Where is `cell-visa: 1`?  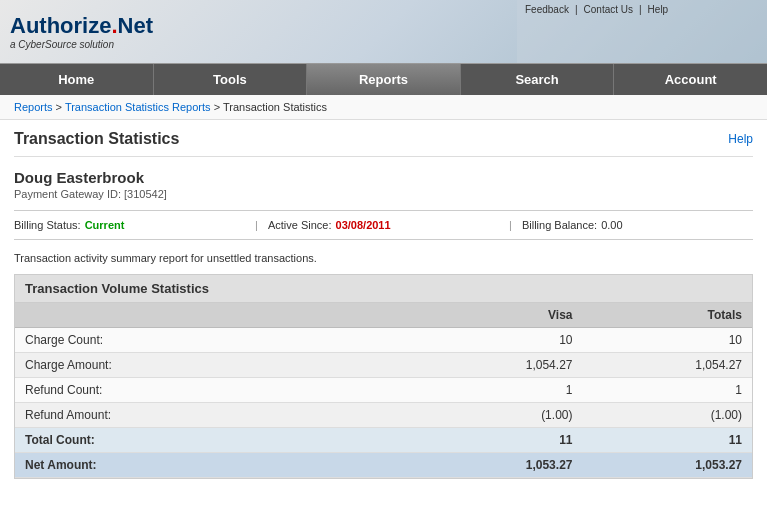 cell-visa: 1 is located at coordinates (501, 390).